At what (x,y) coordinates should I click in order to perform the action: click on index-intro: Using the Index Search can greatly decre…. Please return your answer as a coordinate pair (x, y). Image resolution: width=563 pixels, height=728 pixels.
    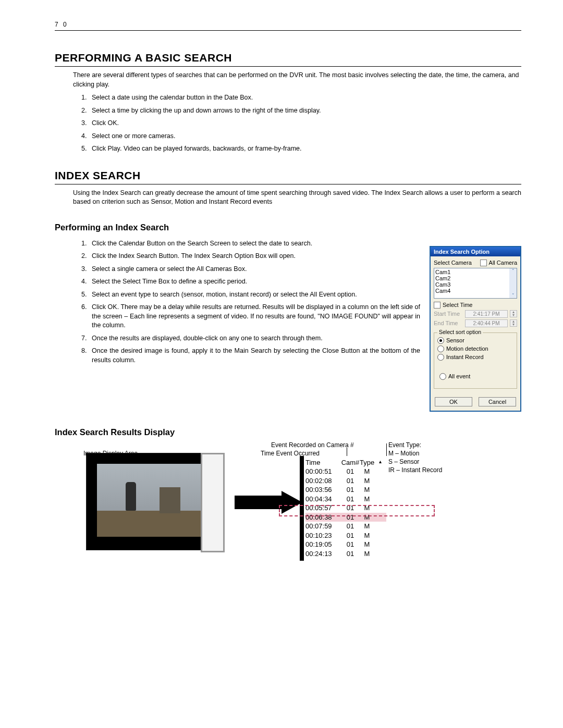
    Looking at the image, I should click on (297, 198).